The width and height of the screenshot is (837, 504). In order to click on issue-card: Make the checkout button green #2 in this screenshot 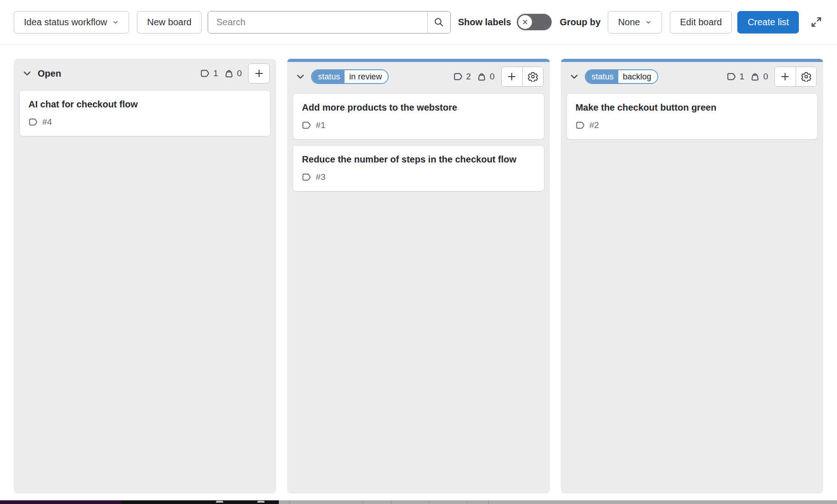, I will do `click(692, 117)`.